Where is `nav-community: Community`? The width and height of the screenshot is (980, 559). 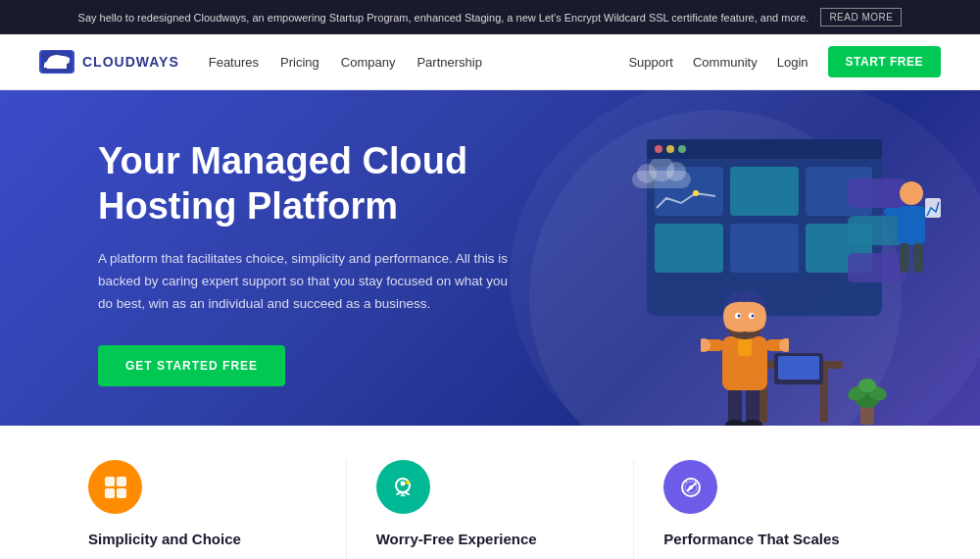 nav-community: Community is located at coordinates (725, 63).